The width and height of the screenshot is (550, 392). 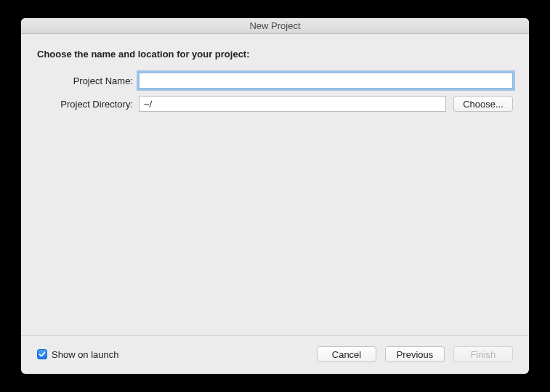 I want to click on show-on-launch-checkbox: Show on launch, so click(x=78, y=354).